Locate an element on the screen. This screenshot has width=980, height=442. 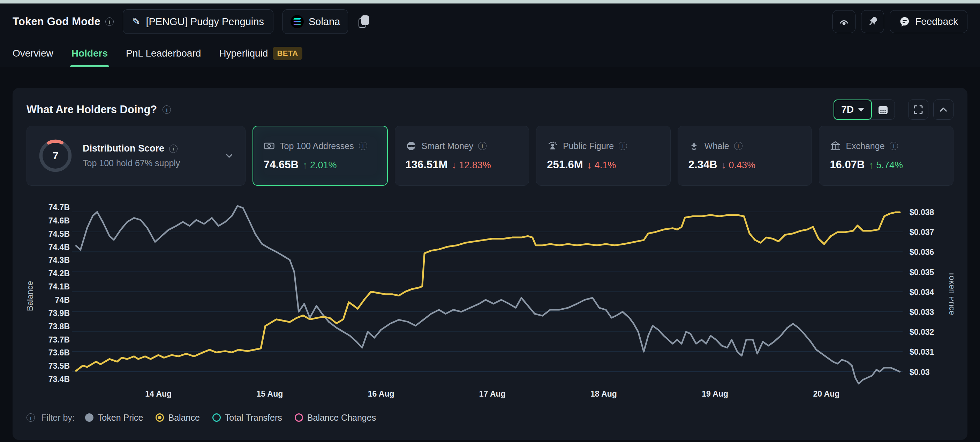
tab-hyperliquid: Hyperliquid BETA is located at coordinates (261, 53).